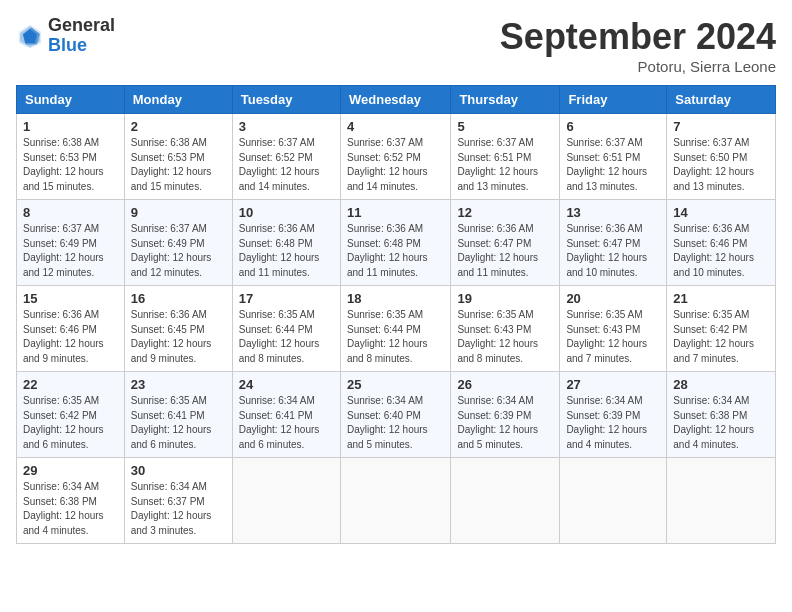 This screenshot has height=612, width=792. What do you see at coordinates (178, 384) in the screenshot?
I see `day-number: 23` at bounding box center [178, 384].